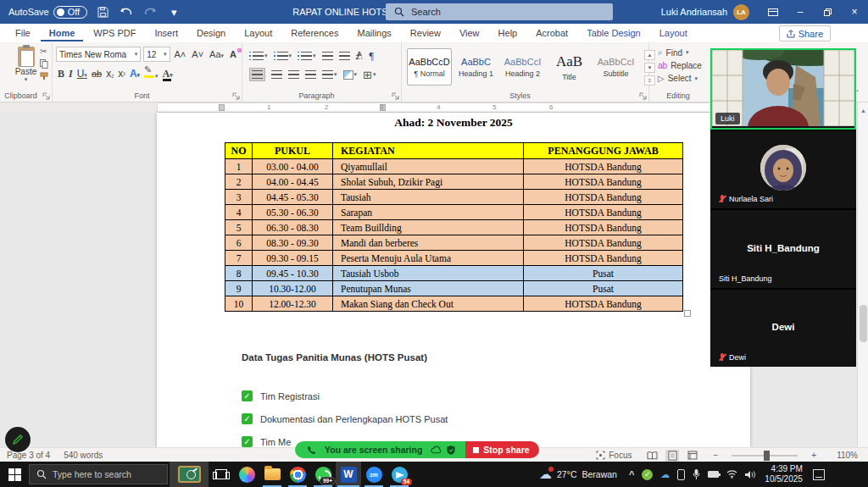 The image size is (868, 487). Describe the element at coordinates (429, 243) in the screenshot. I see `table-cell: Mandi dan berberes` at that location.